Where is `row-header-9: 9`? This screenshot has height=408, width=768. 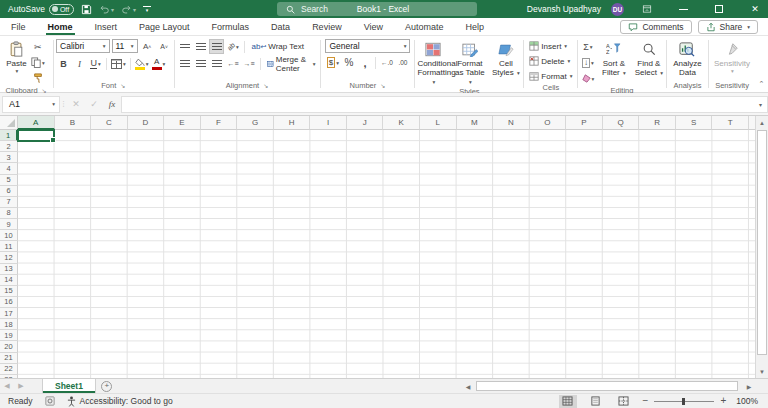
row-header-9: 9 is located at coordinates (9, 224).